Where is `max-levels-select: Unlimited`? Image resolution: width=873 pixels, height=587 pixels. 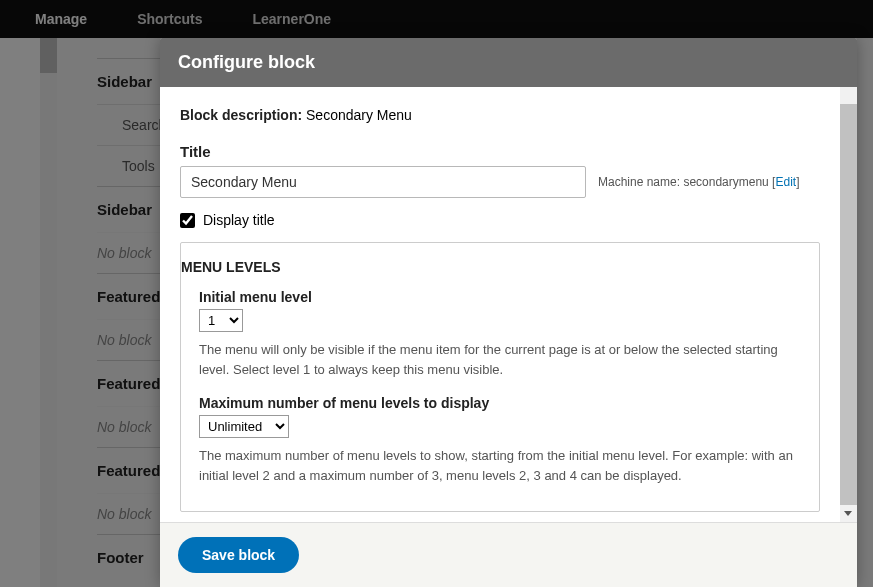
max-levels-select: Unlimited is located at coordinates (244, 426).